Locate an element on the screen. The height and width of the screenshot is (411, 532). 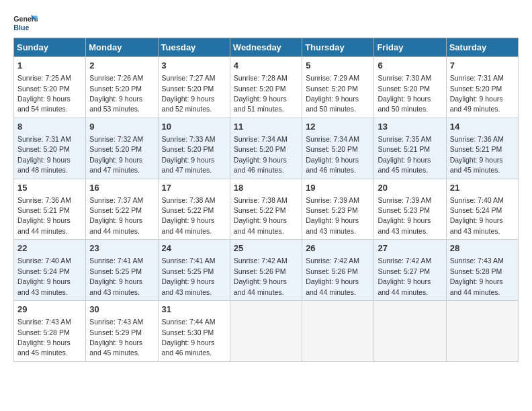
day-number: 28 is located at coordinates (482, 248).